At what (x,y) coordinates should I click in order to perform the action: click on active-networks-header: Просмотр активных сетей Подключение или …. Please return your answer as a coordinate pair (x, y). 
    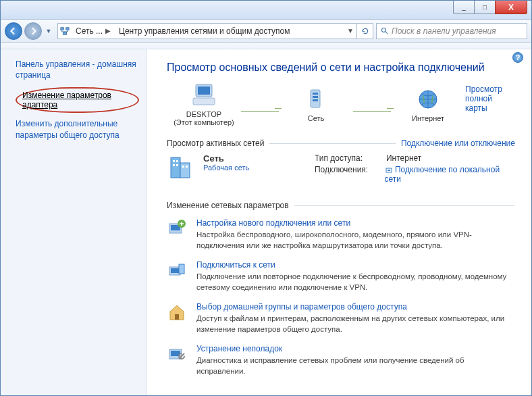
    Looking at the image, I should click on (341, 143).